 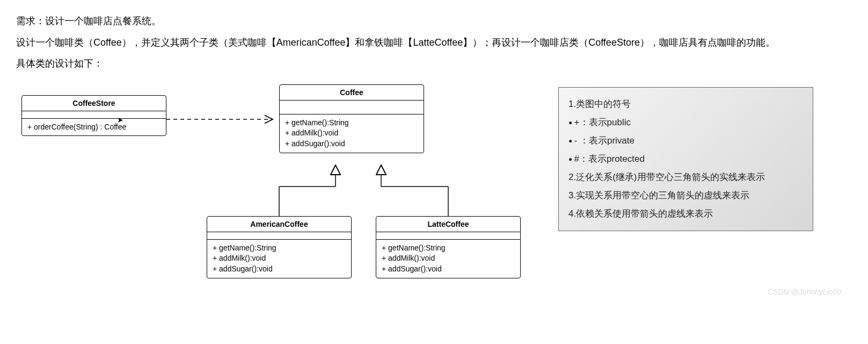 I want to click on class-name: AmericanCoffee, so click(x=279, y=225).